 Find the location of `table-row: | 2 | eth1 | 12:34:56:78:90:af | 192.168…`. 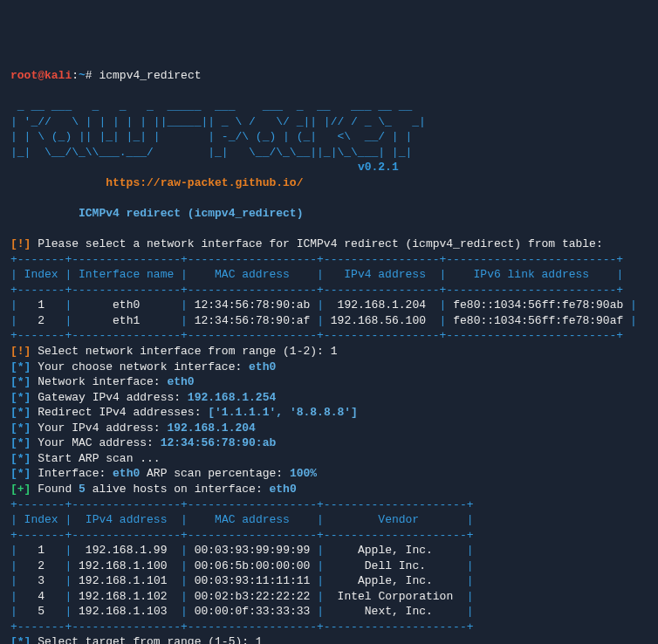

table-row: | 2 | eth1 | 12:34:56:78:90:af | 192.168… is located at coordinates (324, 321).